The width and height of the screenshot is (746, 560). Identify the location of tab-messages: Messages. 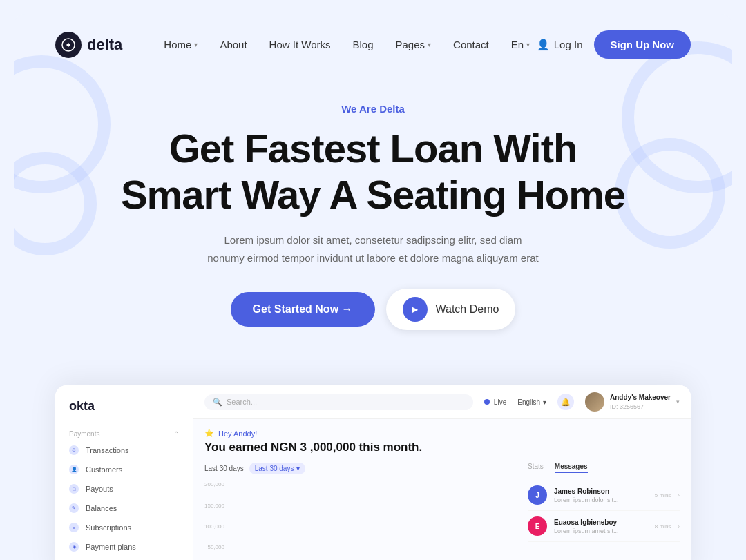
(571, 468).